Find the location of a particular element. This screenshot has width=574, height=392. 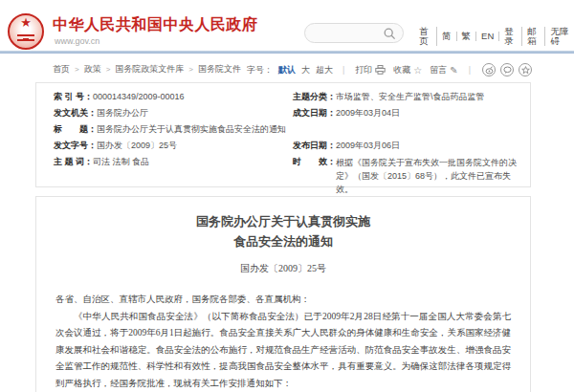

meta-label: 标 题： is located at coordinates (75, 129).